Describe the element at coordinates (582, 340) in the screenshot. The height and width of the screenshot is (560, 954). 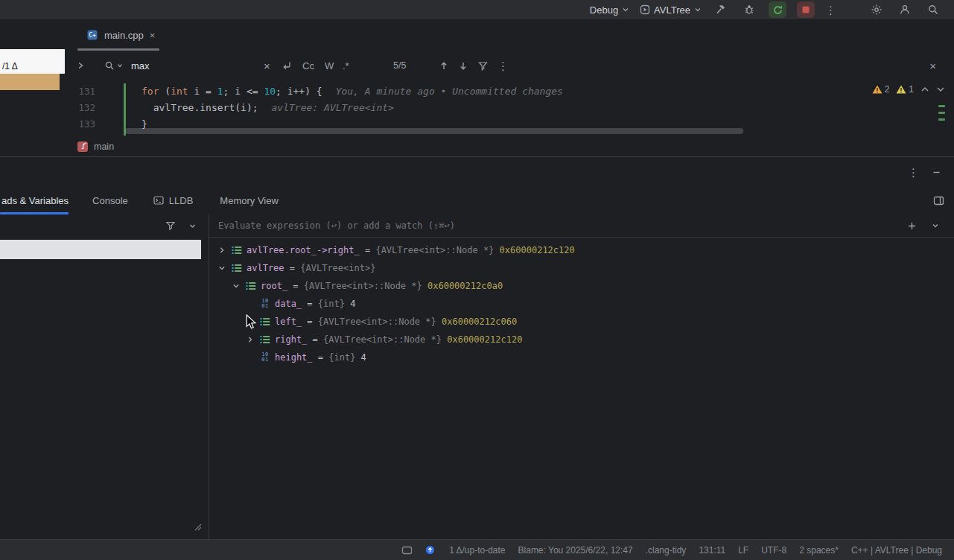
I see `variable-row: right_ = {AVLTree<int>::Node *} 0x600002…` at that location.